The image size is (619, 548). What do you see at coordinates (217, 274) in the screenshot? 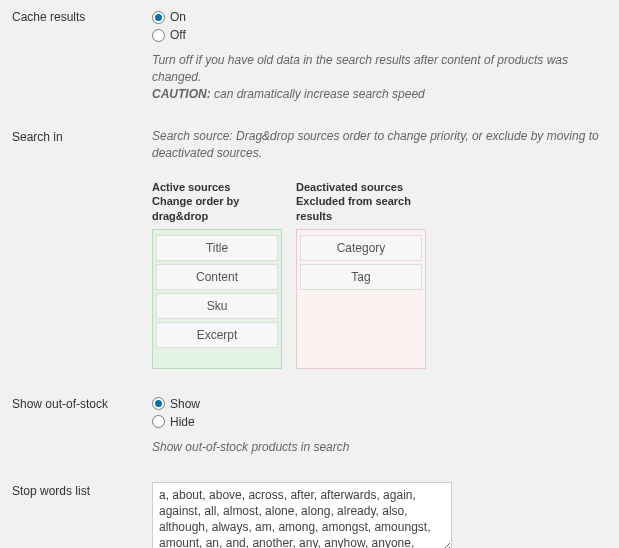
I see `active-sources-column: Active sources Change order by drag&drop…` at bounding box center [217, 274].